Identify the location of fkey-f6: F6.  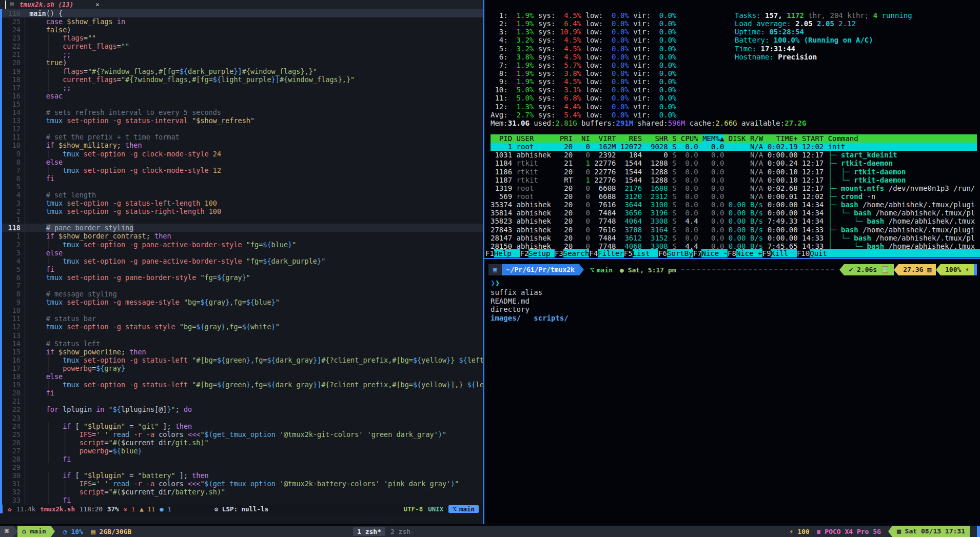
(663, 253).